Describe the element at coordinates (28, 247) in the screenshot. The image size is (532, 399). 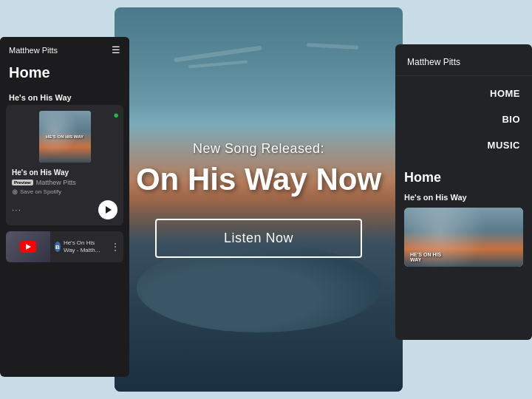
I see `yt-play-icon` at that location.